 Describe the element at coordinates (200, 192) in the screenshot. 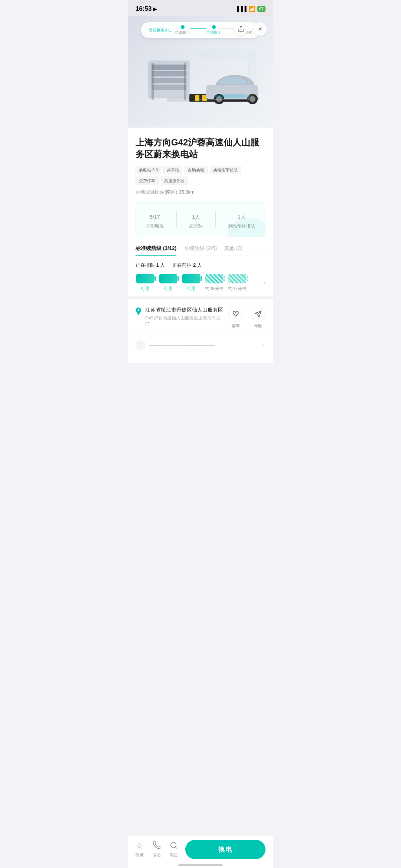

I see `distance-text: 距离冠城国际(南区) 35.0km` at that location.